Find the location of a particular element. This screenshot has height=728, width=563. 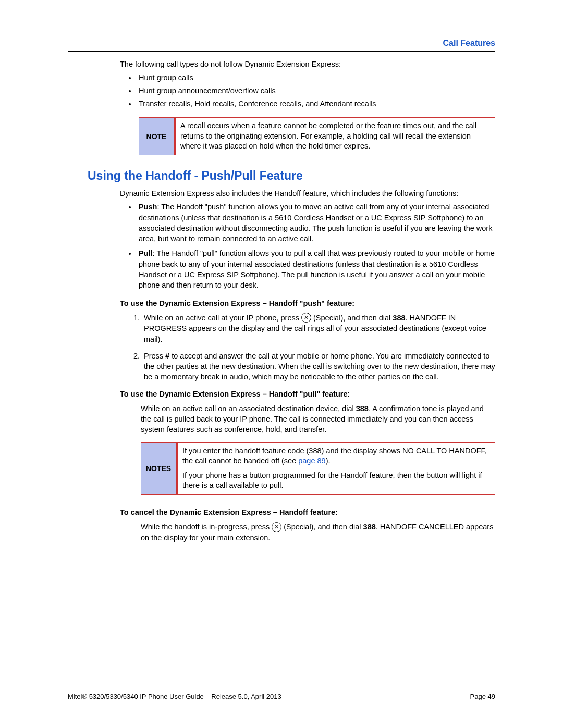

dee-intro: Dynamic Extension Express also includes … is located at coordinates (308, 193).